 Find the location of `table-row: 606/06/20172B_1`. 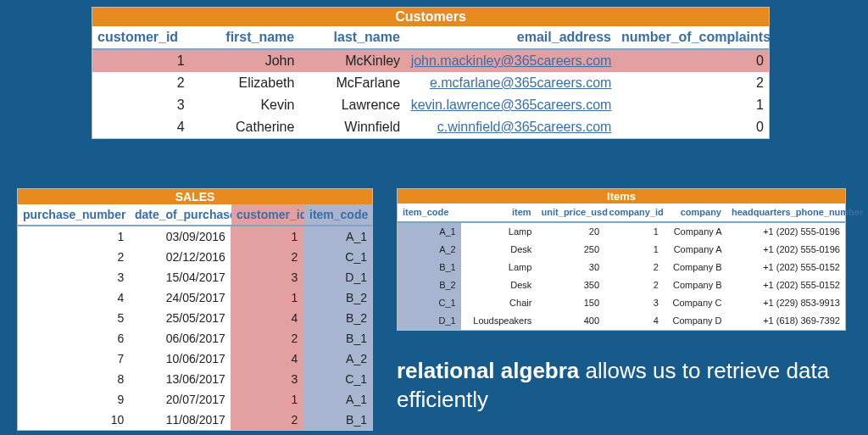

table-row: 606/06/20172B_1 is located at coordinates (195, 338).